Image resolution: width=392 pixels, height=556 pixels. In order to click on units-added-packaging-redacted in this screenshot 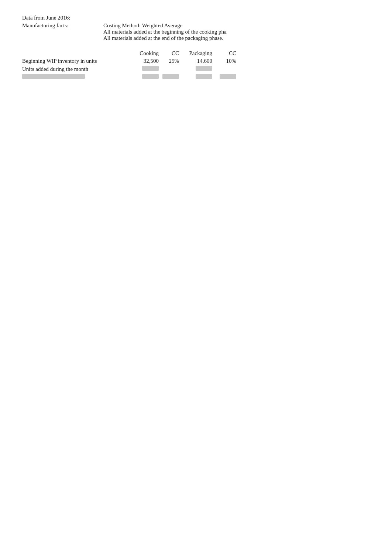, I will do `click(199, 69)`.